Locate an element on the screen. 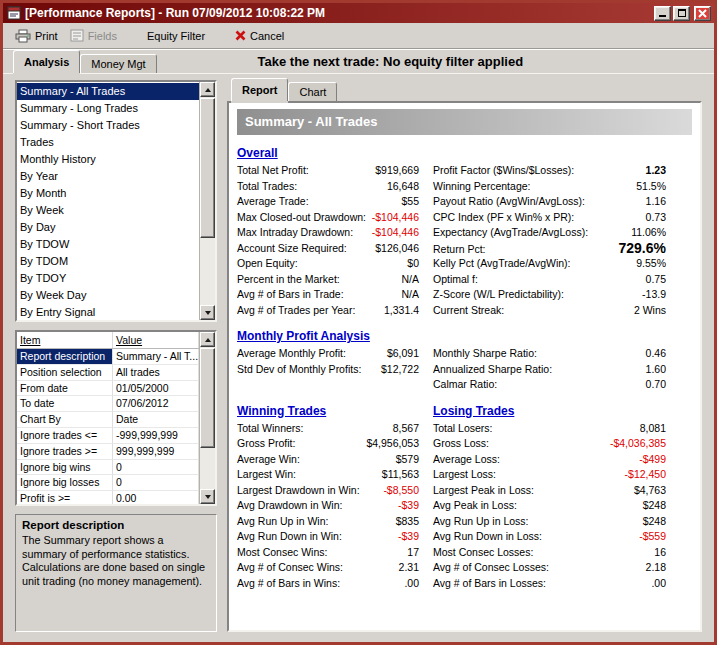 The height and width of the screenshot is (645, 717). property-value-cell: Summary - All T... is located at coordinates (156, 357).